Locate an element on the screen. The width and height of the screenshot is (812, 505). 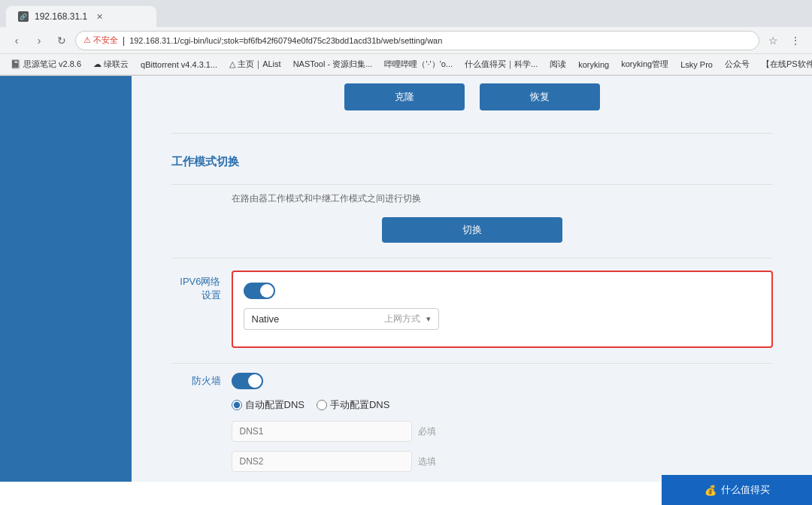
ipv6-highlight-box: Native 上网方式 ▾ is located at coordinates (502, 310).